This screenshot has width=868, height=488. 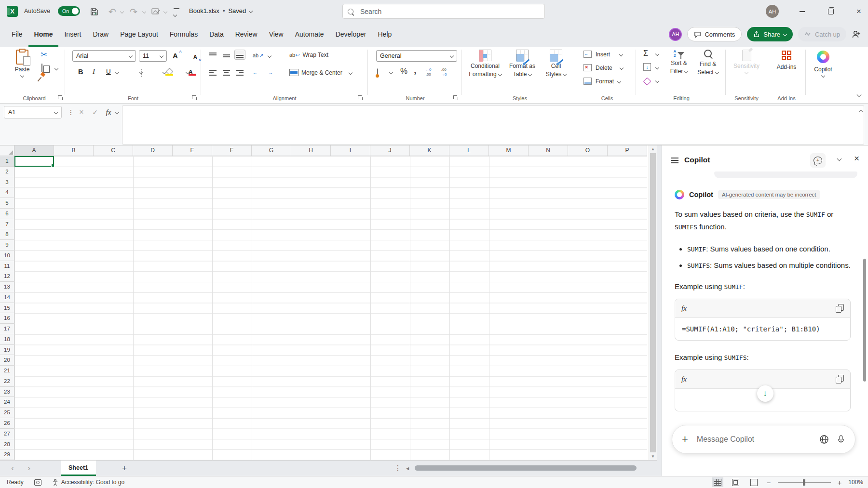 What do you see at coordinates (270, 56) in the screenshot?
I see `orientation-chevron` at bounding box center [270, 56].